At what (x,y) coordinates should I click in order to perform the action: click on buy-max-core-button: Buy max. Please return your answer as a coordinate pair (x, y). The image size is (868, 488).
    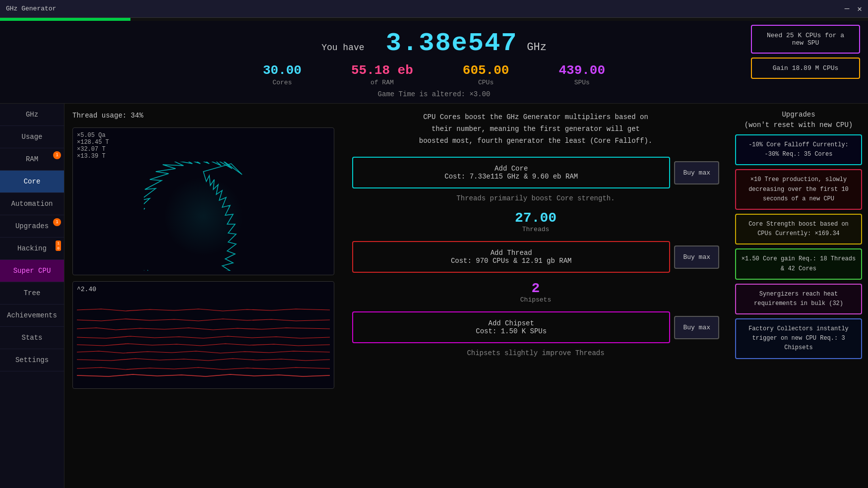
    Looking at the image, I should click on (696, 173).